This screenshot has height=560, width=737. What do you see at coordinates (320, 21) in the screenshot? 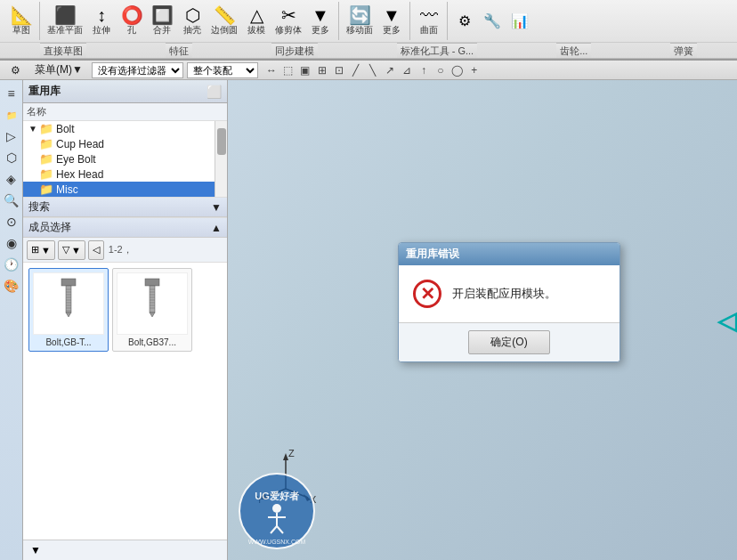
I see `more-feature-button: ▼ 更多` at bounding box center [320, 21].